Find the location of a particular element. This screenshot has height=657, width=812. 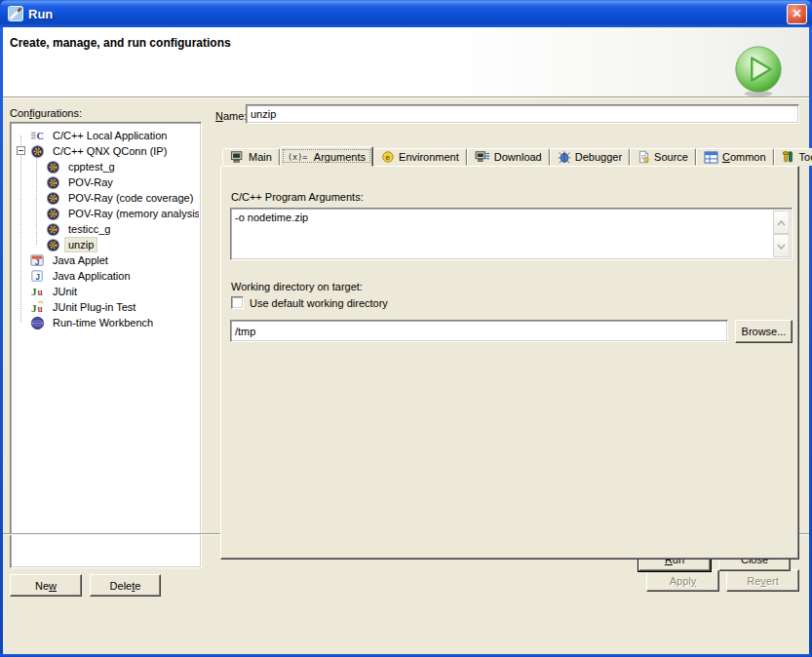

program-arguments-textarea: -o nodetime.zip is located at coordinates (511, 234).